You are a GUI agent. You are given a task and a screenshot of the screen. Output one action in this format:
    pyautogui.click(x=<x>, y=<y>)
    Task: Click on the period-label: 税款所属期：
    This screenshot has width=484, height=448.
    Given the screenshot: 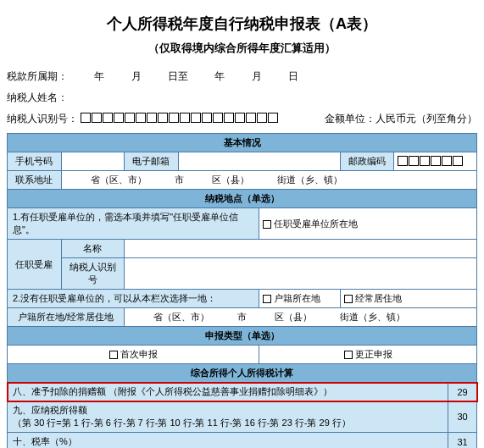 What is the action you would take?
    pyautogui.click(x=37, y=76)
    